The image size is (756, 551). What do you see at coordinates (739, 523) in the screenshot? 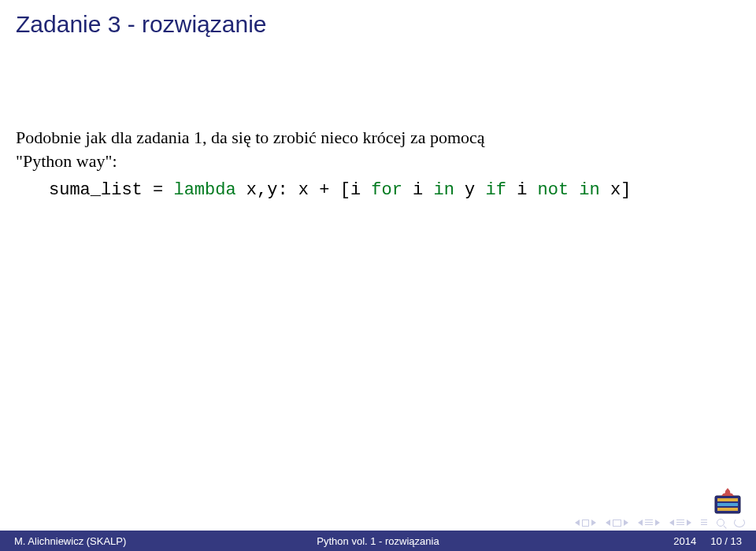
I see `loop-icon` at bounding box center [739, 523].